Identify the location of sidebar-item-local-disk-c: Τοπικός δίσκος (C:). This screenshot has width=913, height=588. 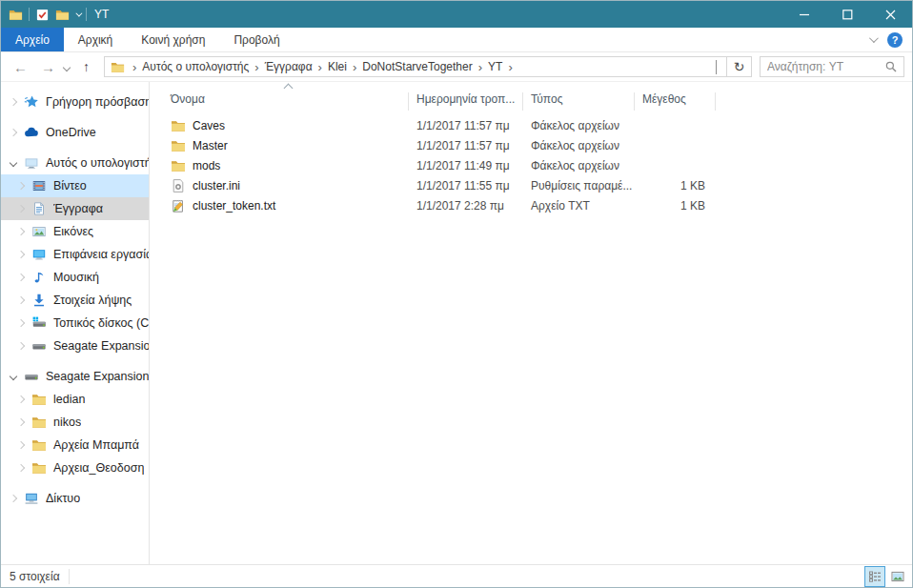
(74, 323).